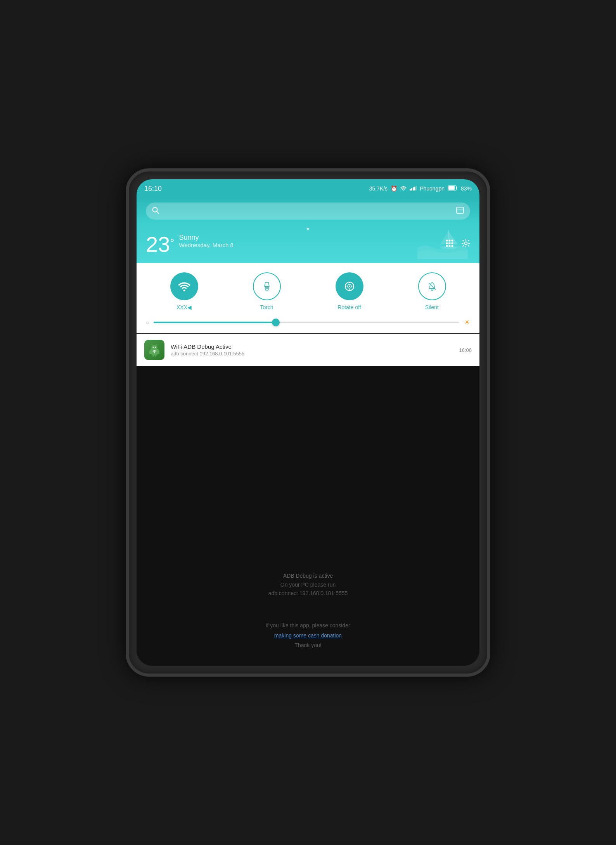 The height and width of the screenshot is (845, 616). Describe the element at coordinates (156, 211) in the screenshot. I see `search-icon` at that location.